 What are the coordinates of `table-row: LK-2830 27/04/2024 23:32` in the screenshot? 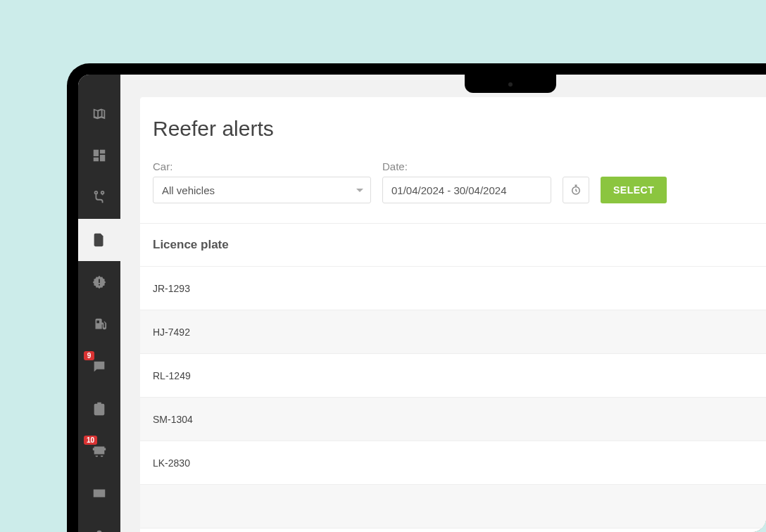 It's located at (453, 463).